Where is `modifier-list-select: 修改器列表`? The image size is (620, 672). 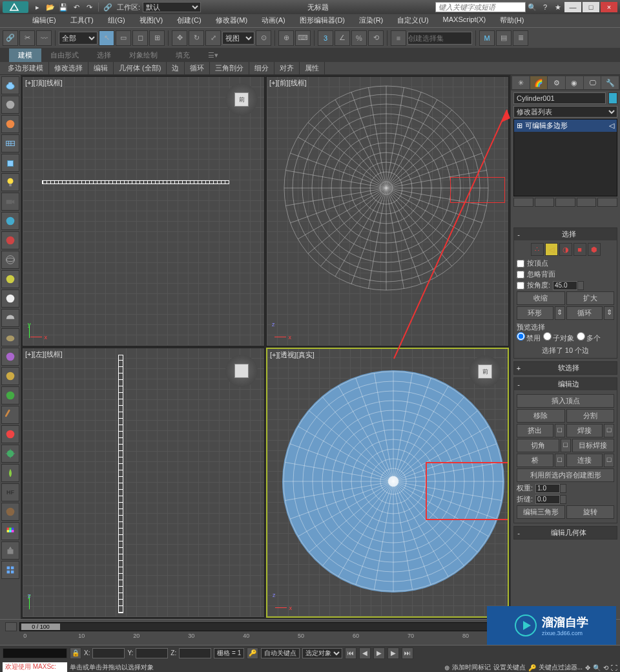
modifier-list-select: 修改器列表 is located at coordinates (566, 112).